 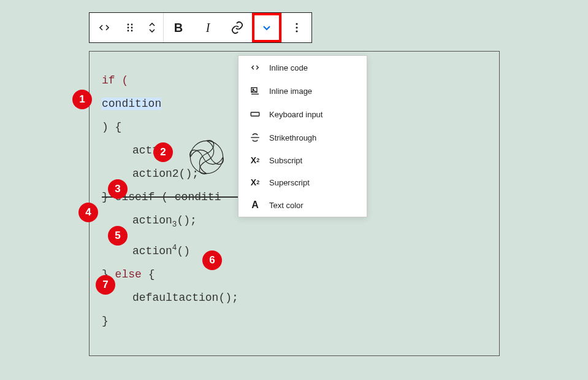 What do you see at coordinates (148, 274) in the screenshot?
I see `code-text: {` at bounding box center [148, 274].